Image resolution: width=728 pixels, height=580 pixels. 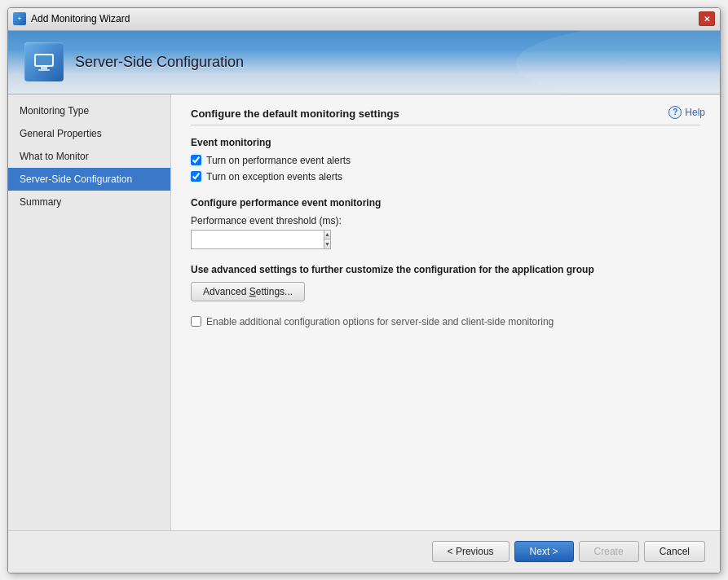 I want to click on advanced-settings-button: Advanced Settings..., so click(x=248, y=292).